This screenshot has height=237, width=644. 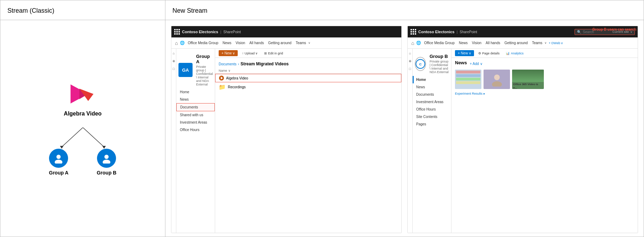 What do you see at coordinates (83, 10) in the screenshot?
I see `left-panel-header: Stream (Classic)` at bounding box center [83, 10].